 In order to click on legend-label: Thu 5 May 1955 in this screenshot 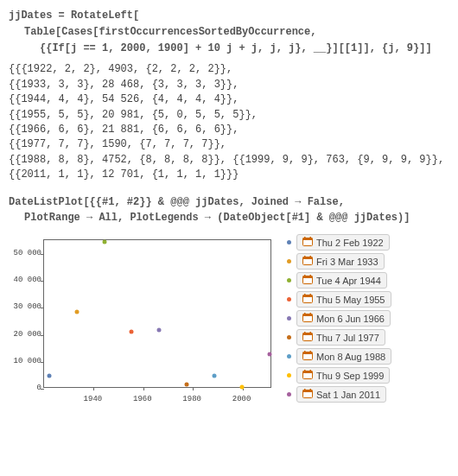, I will do `click(351, 300)`.